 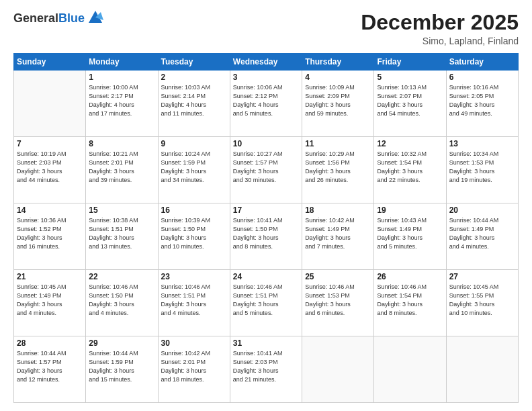 What do you see at coordinates (194, 77) in the screenshot?
I see `day-number: 2` at bounding box center [194, 77].